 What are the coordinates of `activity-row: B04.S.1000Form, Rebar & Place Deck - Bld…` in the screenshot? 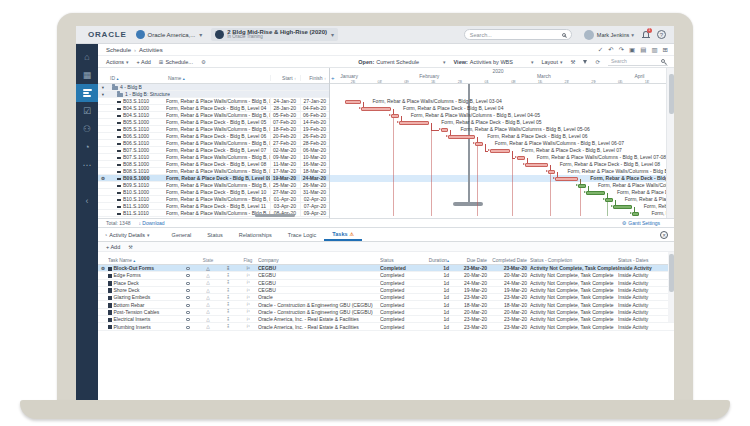 It's located at (214, 108).